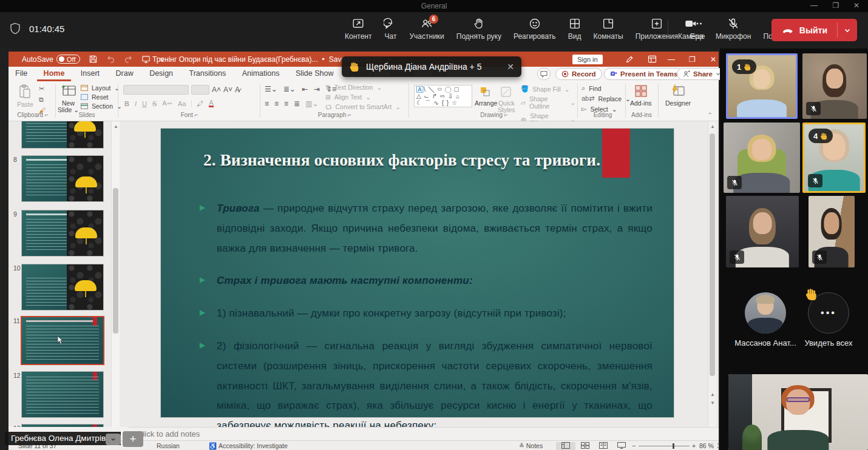 The height and width of the screenshot is (450, 868). What do you see at coordinates (101, 106) in the screenshot?
I see `section-button: Section ⌄` at bounding box center [101, 106].